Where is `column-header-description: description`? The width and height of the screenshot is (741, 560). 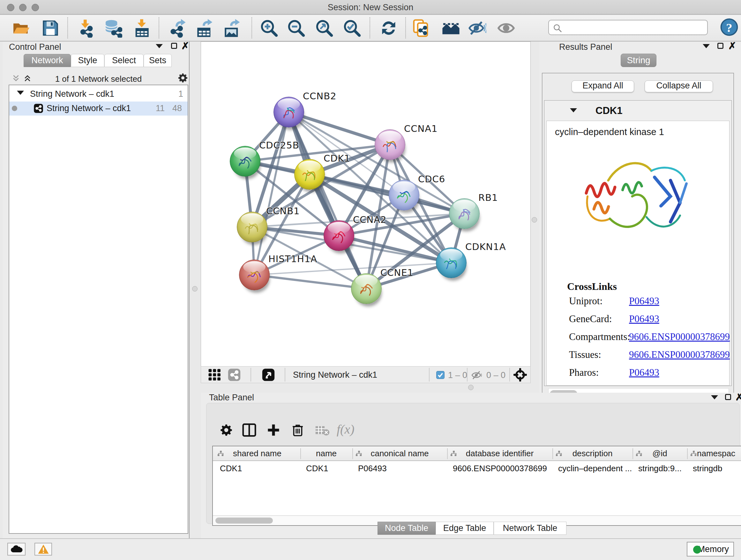
column-header-description: description is located at coordinates (592, 453).